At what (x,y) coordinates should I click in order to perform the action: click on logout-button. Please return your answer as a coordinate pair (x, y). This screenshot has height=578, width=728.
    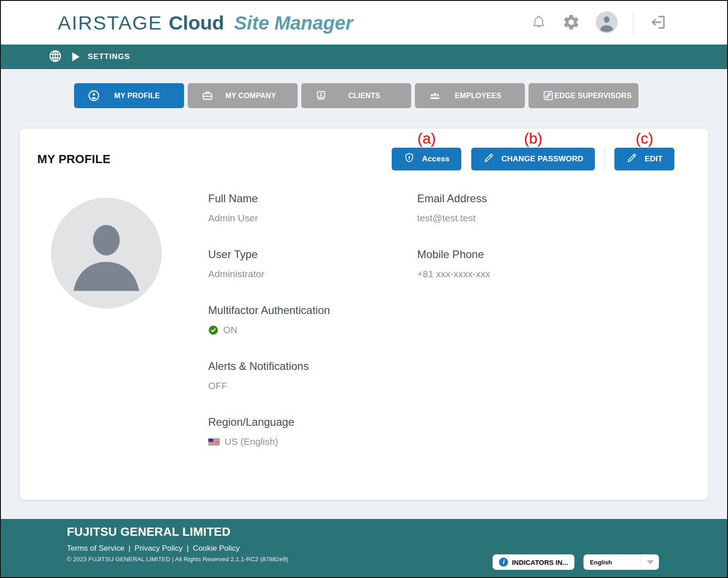
    Looking at the image, I should click on (658, 23).